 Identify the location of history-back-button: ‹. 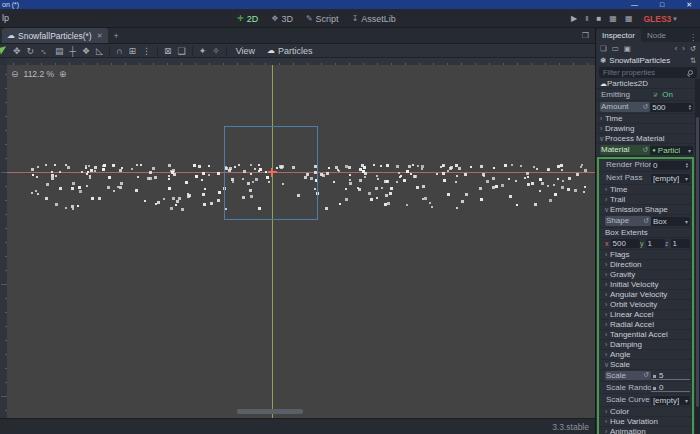
(676, 48).